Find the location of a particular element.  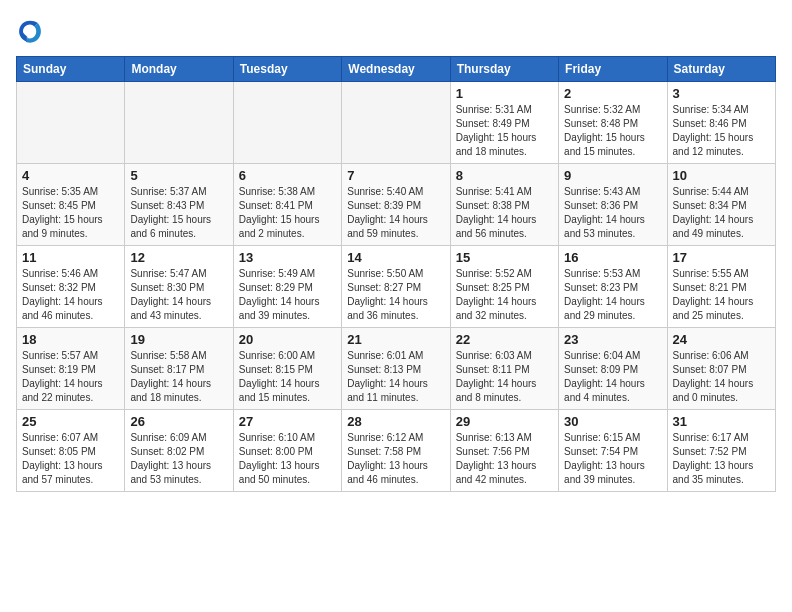

day-info: Sunrise: 5:41 AM Sunset: 8:38 PM Dayligh… is located at coordinates (504, 213).